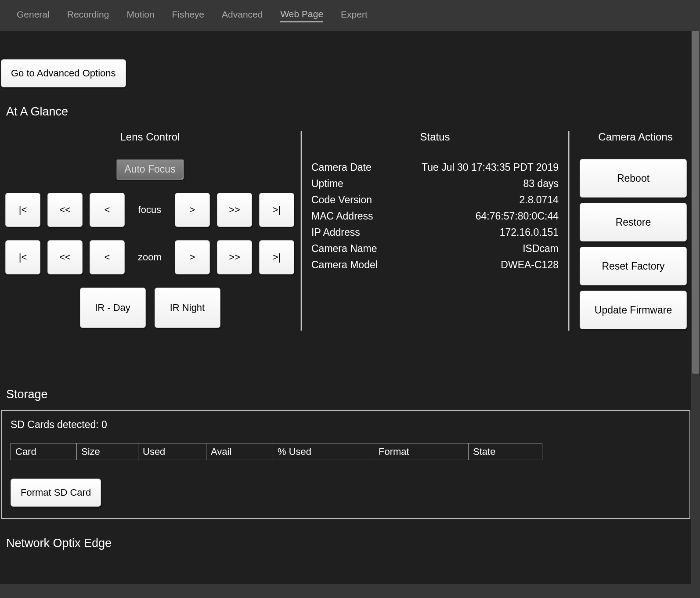 Image resolution: width=700 pixels, height=598 pixels. Describe the element at coordinates (107, 210) in the screenshot. I see `focus-prev-button: <` at that location.